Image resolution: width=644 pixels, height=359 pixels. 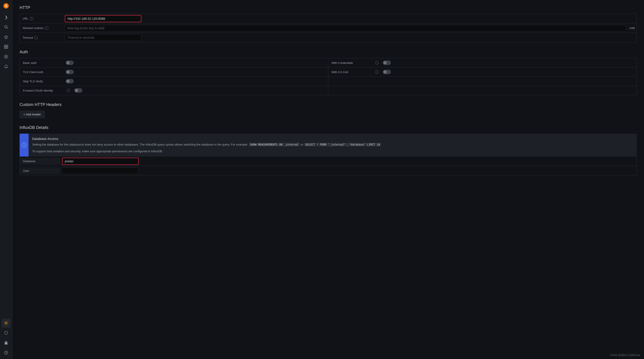 What do you see at coordinates (328, 28) in the screenshot?
I see `allowed-cookies-row: Allowed cookies i Add` at bounding box center [328, 28].